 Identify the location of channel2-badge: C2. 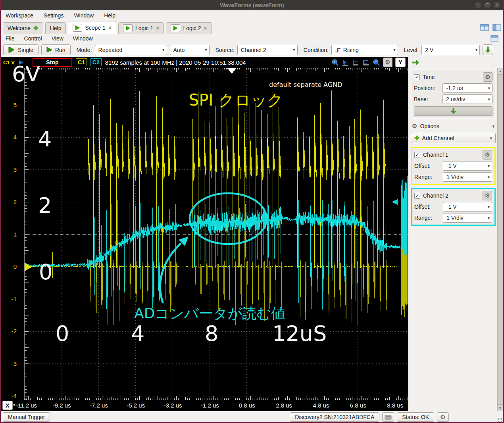
(96, 62).